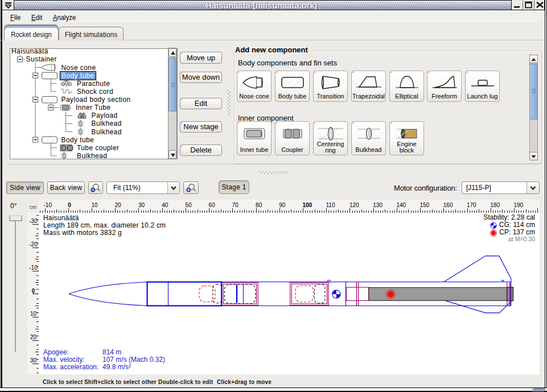 Image resolution: width=547 pixels, height=392 pixels. I want to click on svg-text: Max. acceleration:, so click(71, 367).